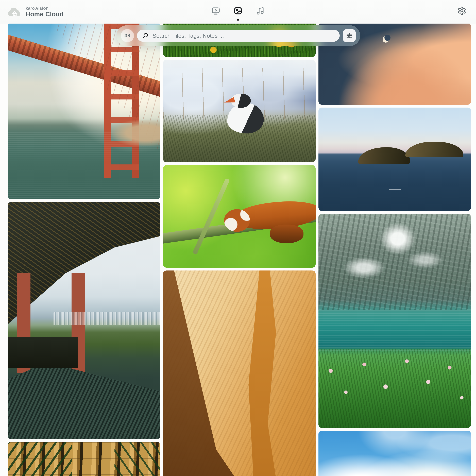  I want to click on page-title: Home Cloud, so click(45, 14).